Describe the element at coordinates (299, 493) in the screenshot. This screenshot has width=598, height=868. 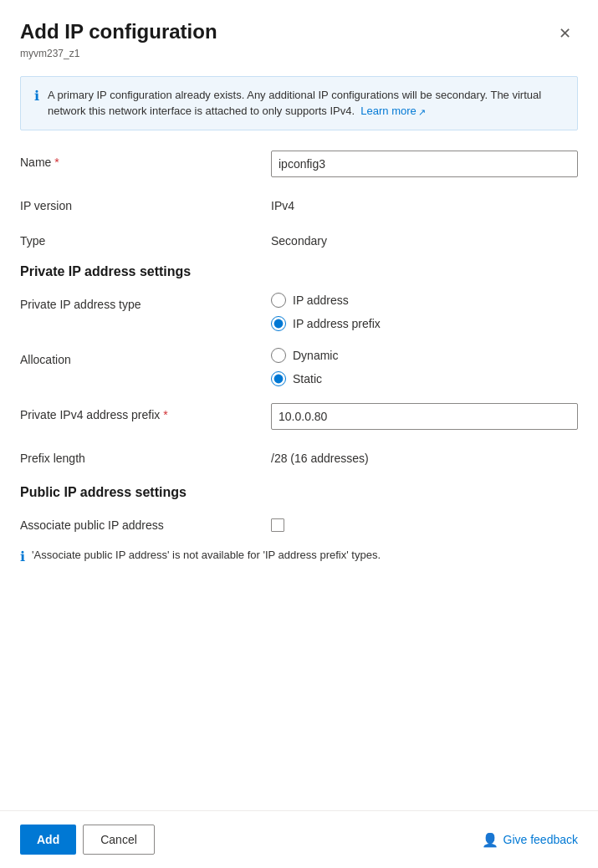
I see `public-ip-section-heading: Public IP address settings` at that location.